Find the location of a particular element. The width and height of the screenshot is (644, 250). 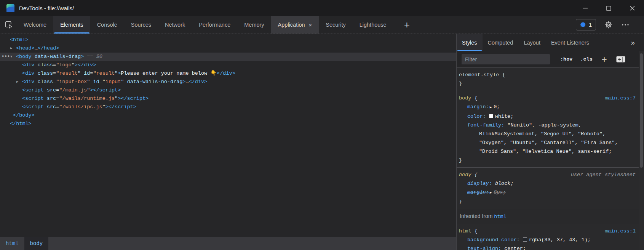

sidebar-tab-event-listeners: Event Listeners is located at coordinates (570, 43).